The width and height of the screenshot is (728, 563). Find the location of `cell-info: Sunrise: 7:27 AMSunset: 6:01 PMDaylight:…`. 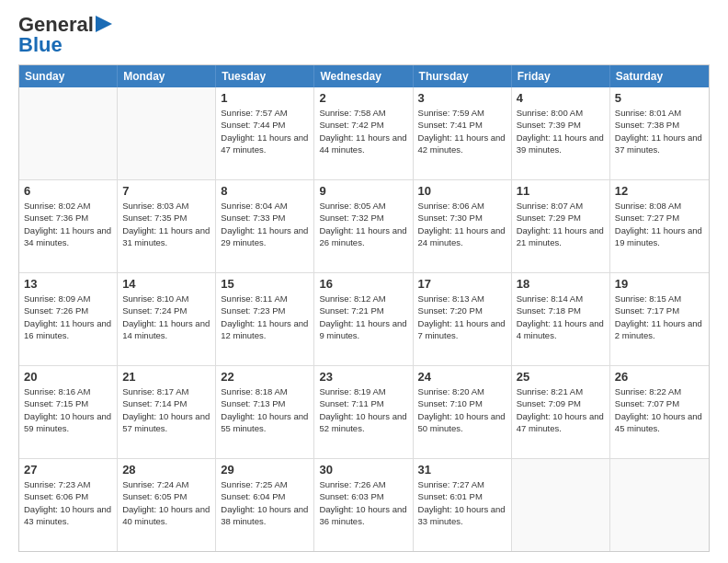

cell-info: Sunrise: 7:27 AMSunset: 6:01 PMDaylight:… is located at coordinates (462, 502).